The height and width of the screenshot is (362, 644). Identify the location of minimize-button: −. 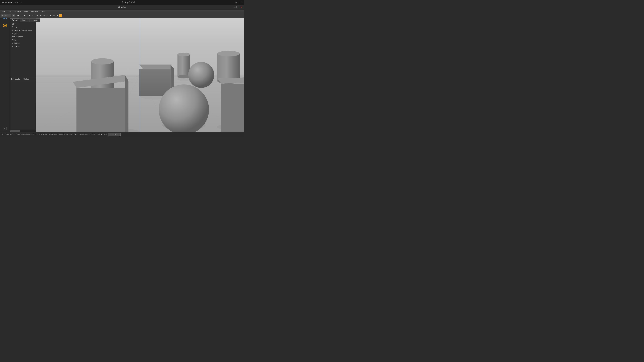
(235, 7).